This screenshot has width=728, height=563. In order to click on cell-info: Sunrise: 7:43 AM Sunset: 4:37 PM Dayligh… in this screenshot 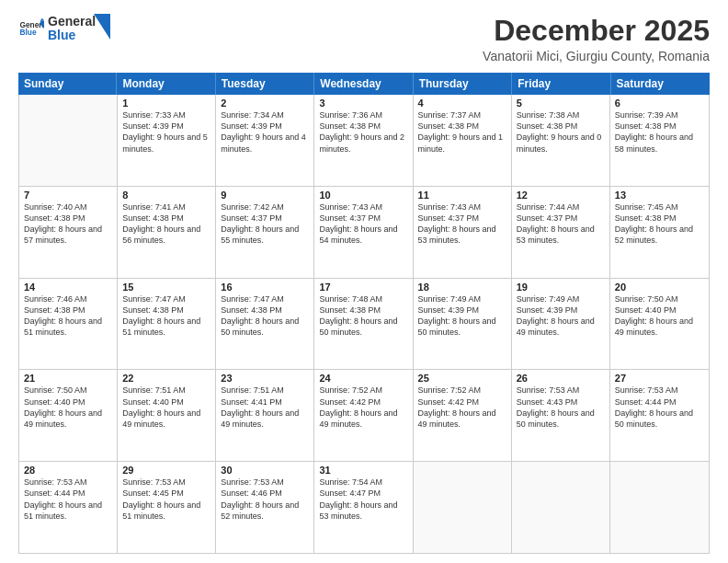, I will do `click(363, 224)`.